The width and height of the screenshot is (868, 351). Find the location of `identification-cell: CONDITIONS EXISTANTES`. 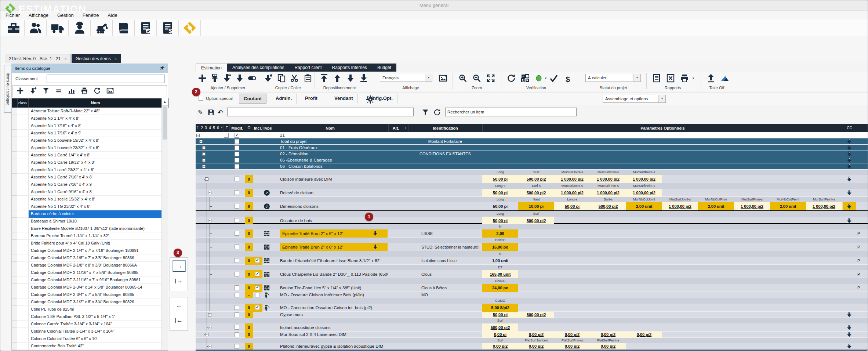

identification-cell: CONDITIONS EXISTANTES is located at coordinates (445, 154).